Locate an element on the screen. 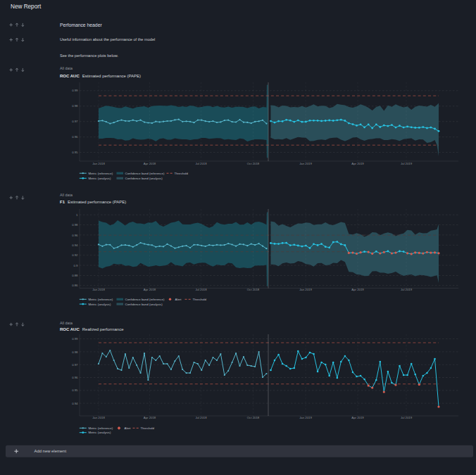 The height and width of the screenshot is (475, 476). svg-text: 0.9 is located at coordinates (76, 266).